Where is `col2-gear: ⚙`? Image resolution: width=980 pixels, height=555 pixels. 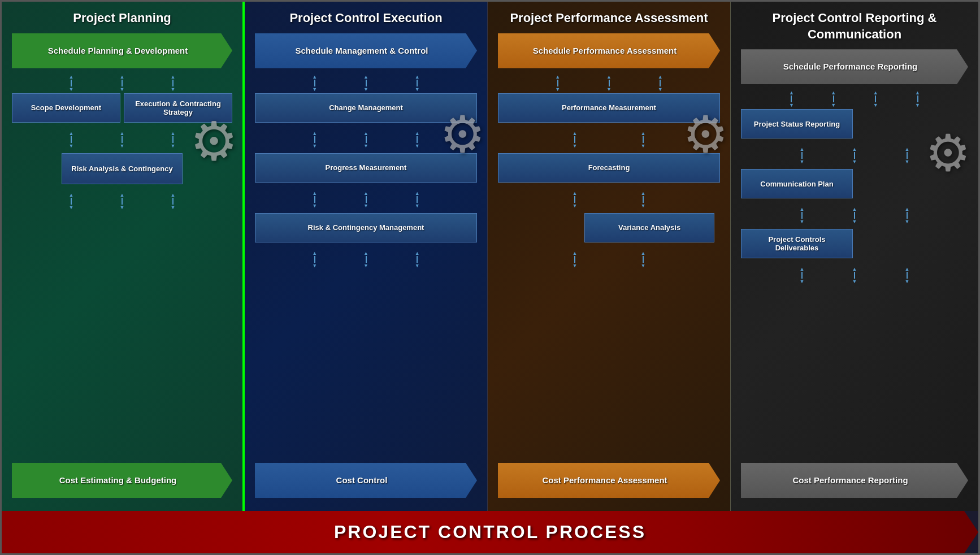 col2-gear: ⚙ is located at coordinates (462, 135).